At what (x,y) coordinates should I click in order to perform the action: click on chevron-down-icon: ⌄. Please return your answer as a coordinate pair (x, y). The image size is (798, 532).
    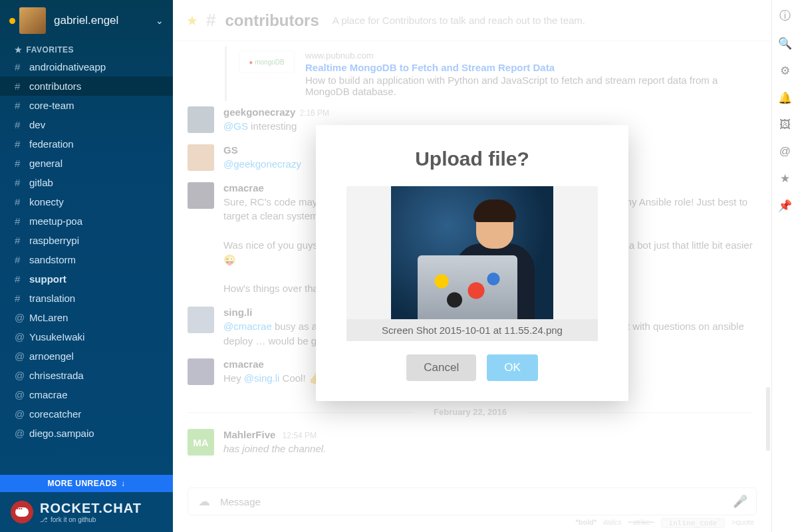
    Looking at the image, I should click on (160, 21).